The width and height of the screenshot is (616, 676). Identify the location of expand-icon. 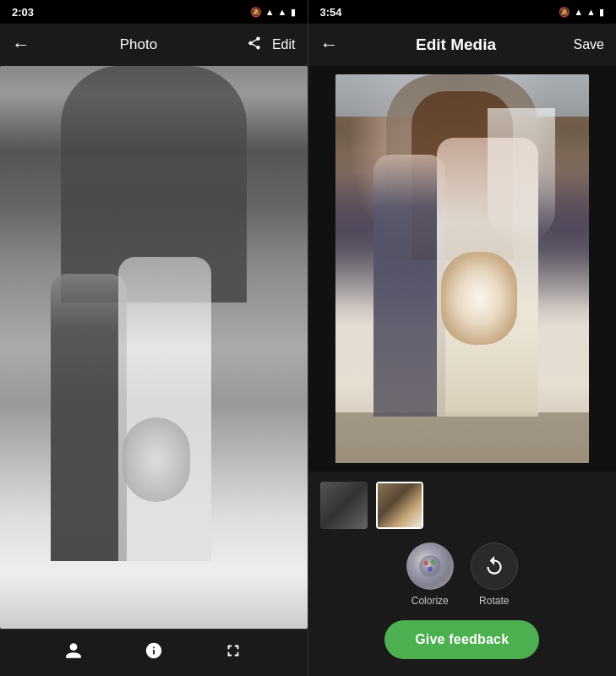
(233, 652).